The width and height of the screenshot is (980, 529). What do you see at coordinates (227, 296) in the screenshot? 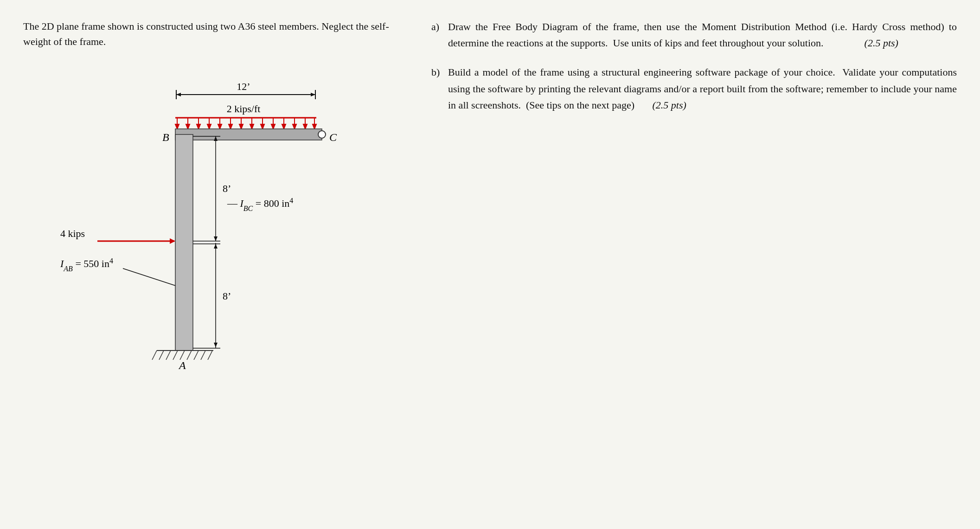
I see `height-lower-label: 8’` at bounding box center [227, 296].